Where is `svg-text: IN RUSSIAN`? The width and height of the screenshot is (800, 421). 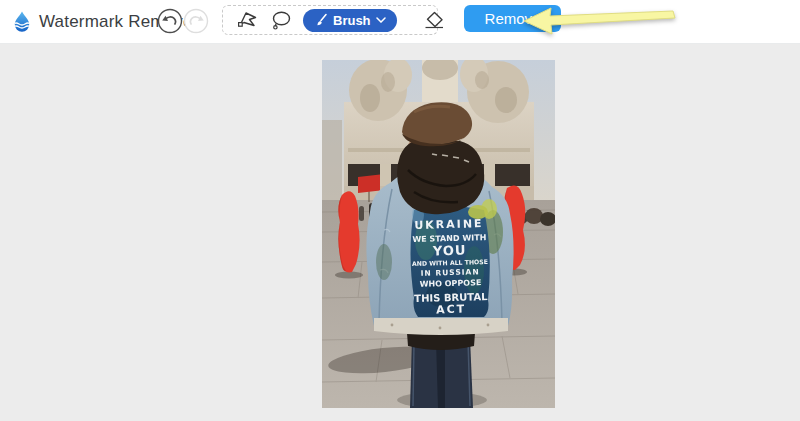 svg-text: IN RUSSIAN is located at coordinates (450, 272).